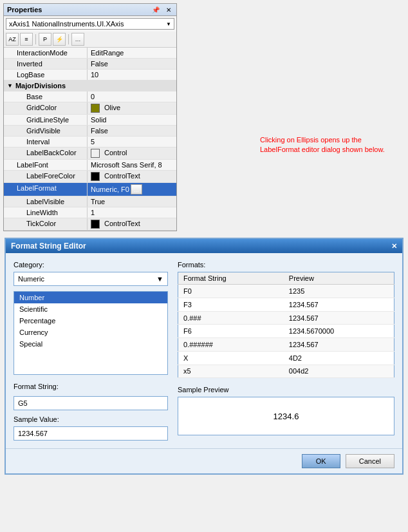 The height and width of the screenshot is (532, 408). Describe the element at coordinates (90, 108) in the screenshot. I see `prop-row-gridcolor: GridColor Olive` at that location.